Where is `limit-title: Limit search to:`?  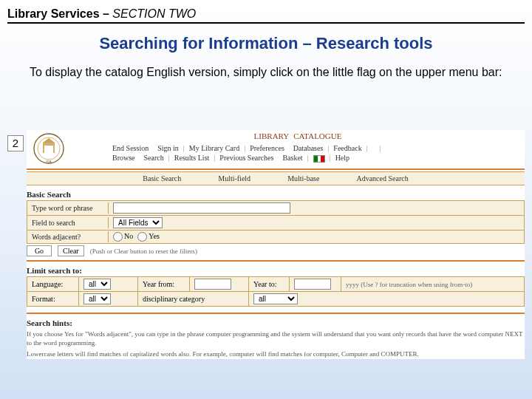 limit-title: Limit search to: is located at coordinates (276, 270).